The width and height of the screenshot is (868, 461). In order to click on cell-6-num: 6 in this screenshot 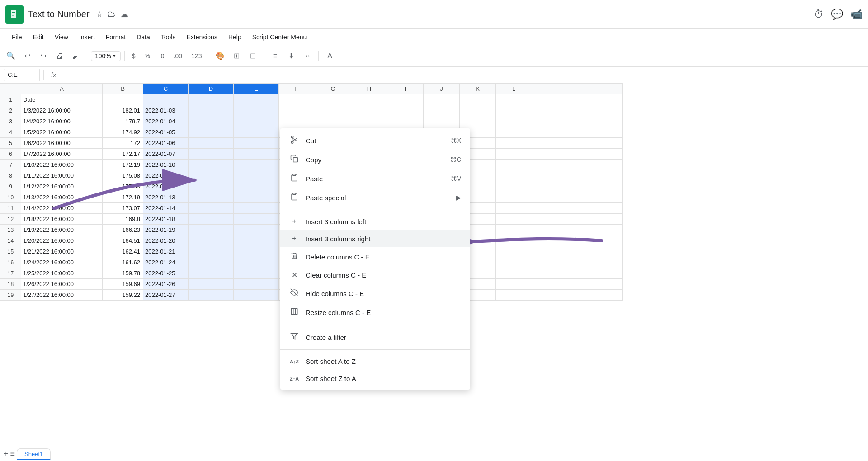, I will do `click(11, 154)`.